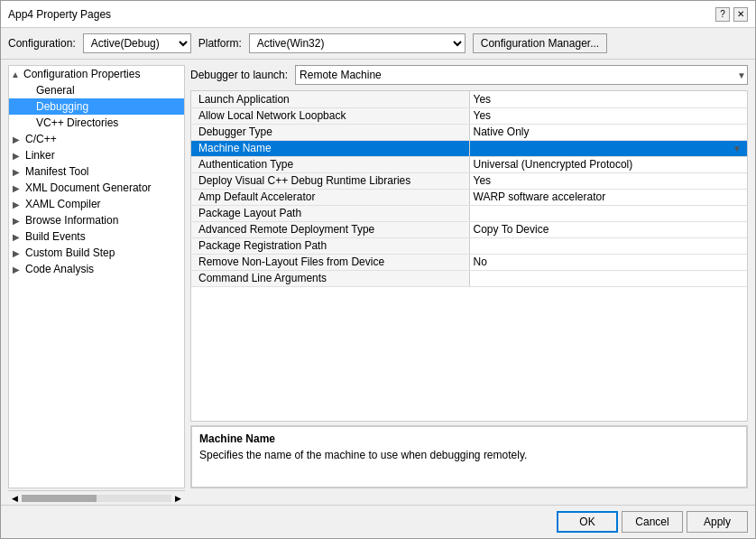 The image size is (756, 539). What do you see at coordinates (97, 220) in the screenshot?
I see `sidebar-item-browse: ▶ Browse Information` at bounding box center [97, 220].